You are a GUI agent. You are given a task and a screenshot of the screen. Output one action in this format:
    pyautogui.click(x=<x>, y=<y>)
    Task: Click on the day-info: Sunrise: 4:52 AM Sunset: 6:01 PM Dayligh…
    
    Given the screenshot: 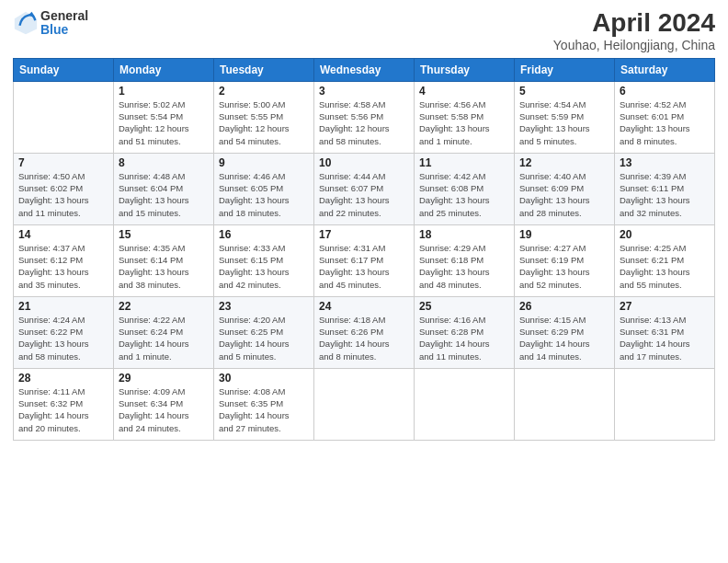 What is the action you would take?
    pyautogui.click(x=665, y=123)
    